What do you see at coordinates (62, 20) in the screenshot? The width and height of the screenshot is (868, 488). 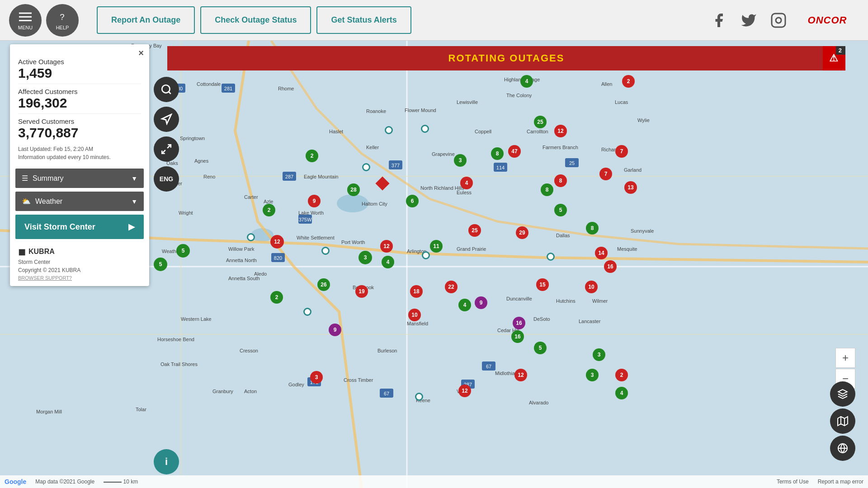 I see `help-button: ? HELP` at bounding box center [62, 20].